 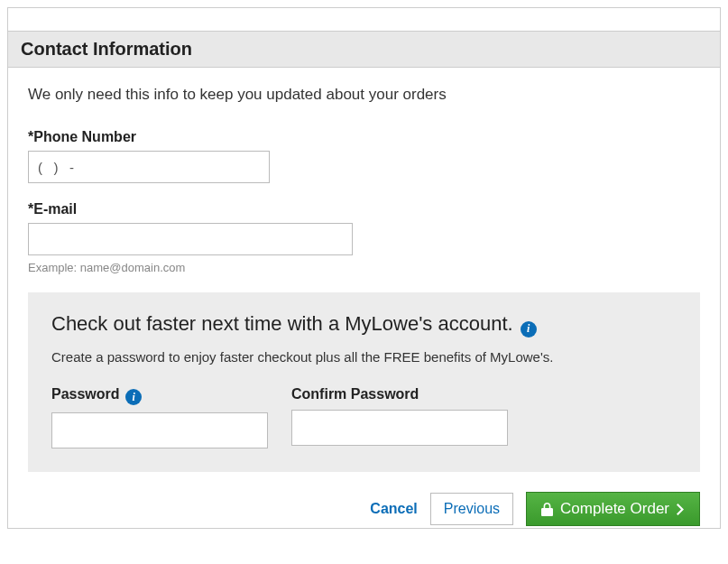 What do you see at coordinates (364, 50) in the screenshot?
I see `section-header: Contact Information` at bounding box center [364, 50].